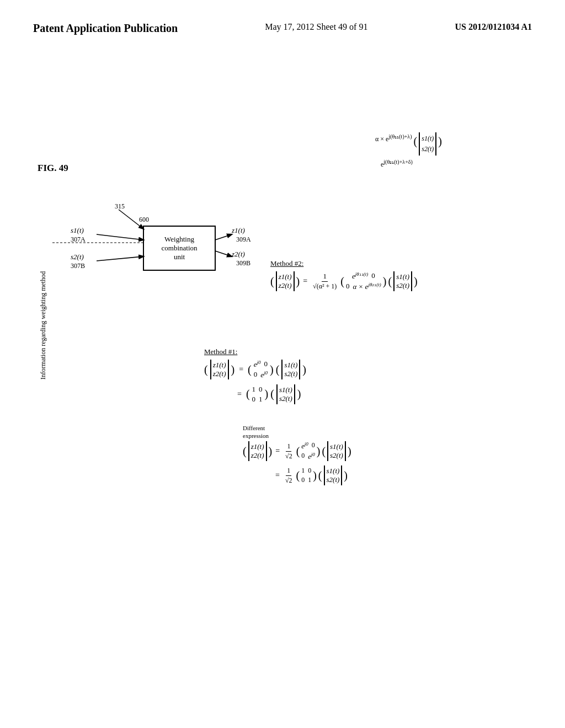  What do you see at coordinates (77, 231) in the screenshot?
I see `svg-text: s1(t)` at bounding box center [77, 231].